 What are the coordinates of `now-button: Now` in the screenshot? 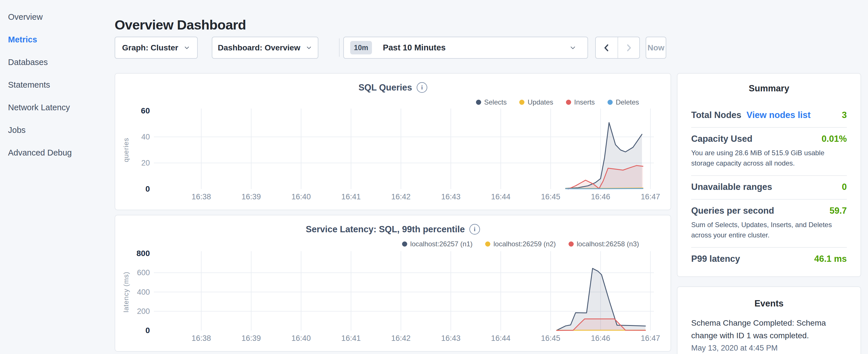 It's located at (656, 48).